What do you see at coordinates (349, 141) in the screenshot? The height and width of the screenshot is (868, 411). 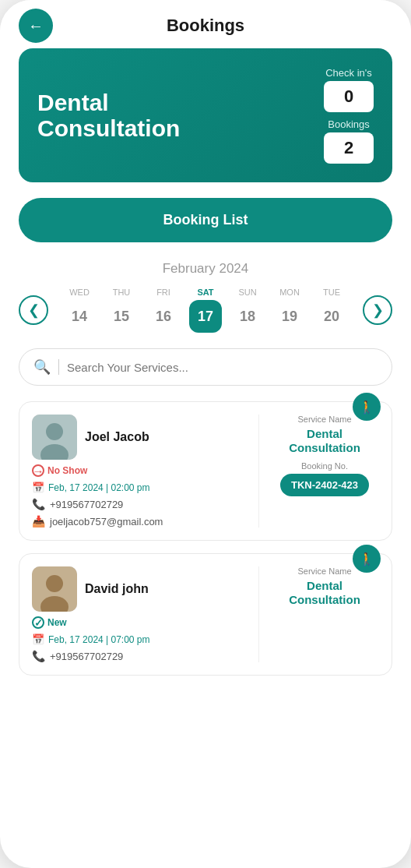 I see `bookings-group: Bookings 2` at bounding box center [349, 141].